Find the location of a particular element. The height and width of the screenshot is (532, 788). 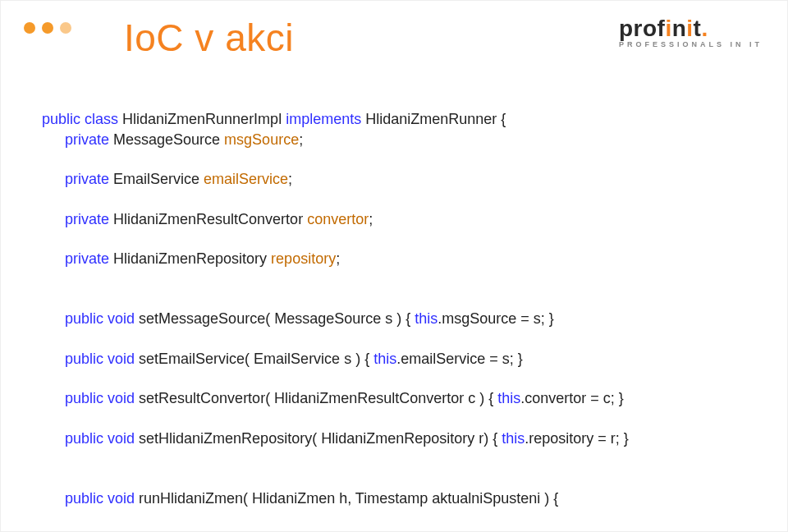

code-field: convertor is located at coordinates (338, 219).